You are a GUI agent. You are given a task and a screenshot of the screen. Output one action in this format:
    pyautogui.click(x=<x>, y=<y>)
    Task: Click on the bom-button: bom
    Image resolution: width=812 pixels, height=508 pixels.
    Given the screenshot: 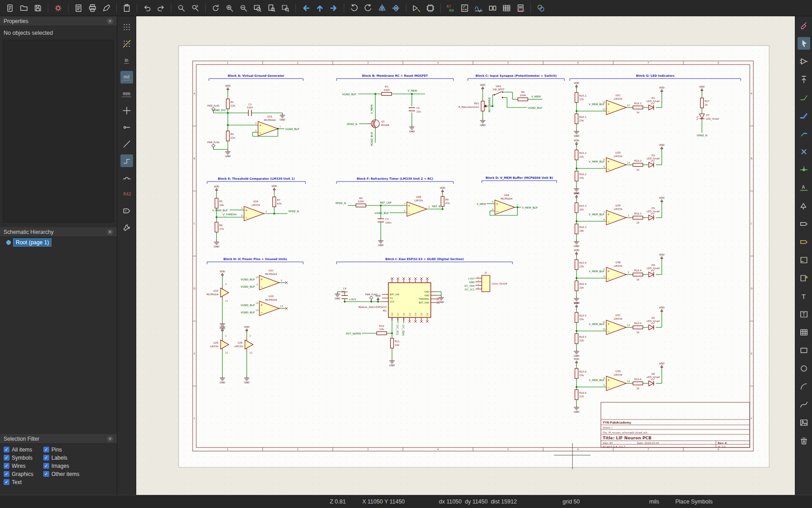 What is the action you would take?
    pyautogui.click(x=521, y=8)
    